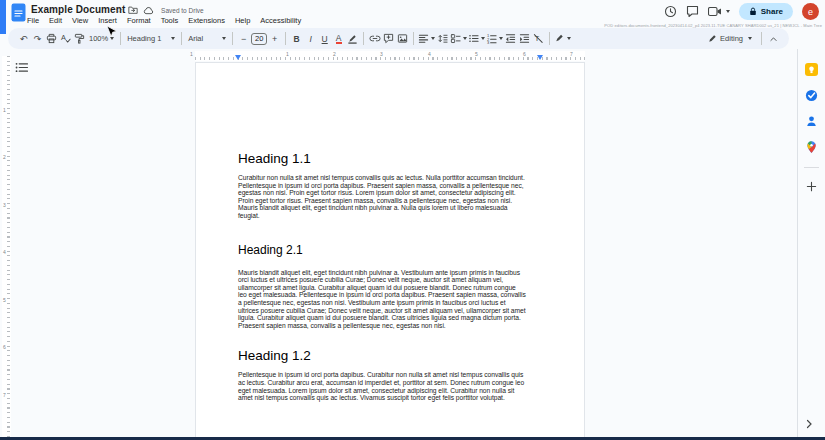  I want to click on spellcheck-button: A, so click(66, 39).